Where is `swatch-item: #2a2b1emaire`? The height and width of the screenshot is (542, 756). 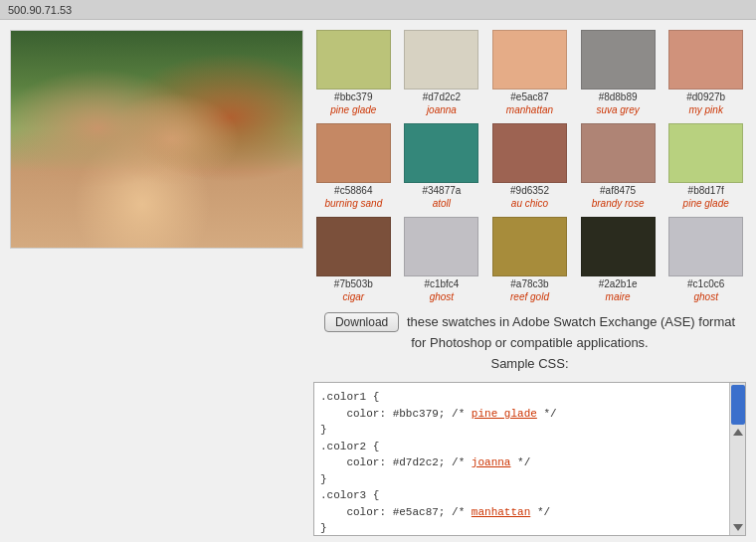
swatch-item: #2a2b1emaire is located at coordinates (619, 260).